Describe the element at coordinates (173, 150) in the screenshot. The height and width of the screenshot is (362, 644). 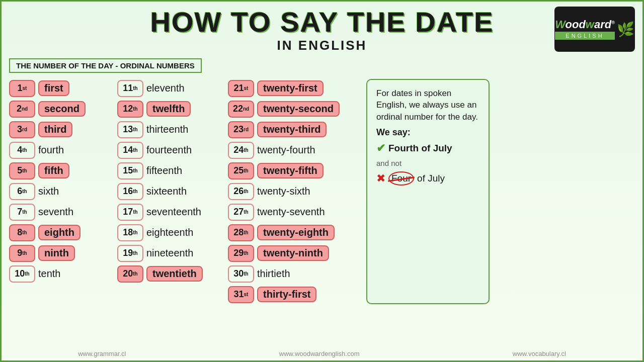
I see `list-item: 14thfourteenth` at that location.